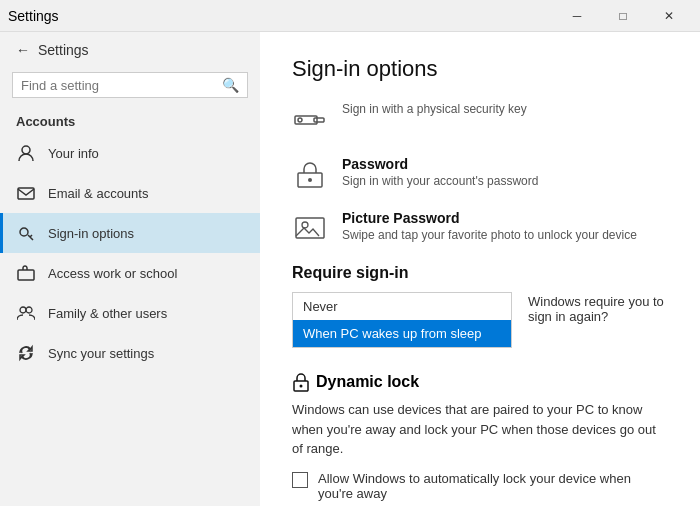 This screenshot has width=700, height=506. I want to click on password-icon, so click(310, 174).